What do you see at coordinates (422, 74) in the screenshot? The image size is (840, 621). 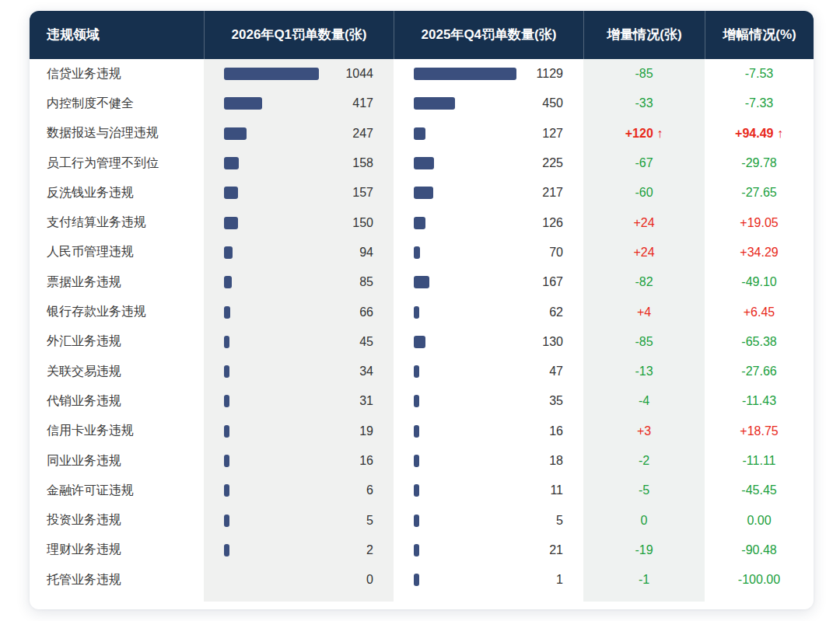 I see `table-row: 信贷业务违规10441129-85-7.53` at bounding box center [422, 74].